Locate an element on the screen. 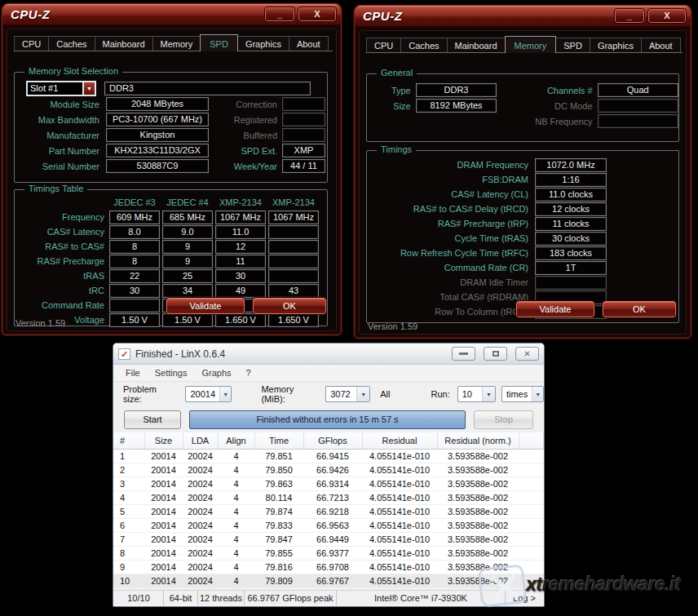  memory-select: 3072 ▼ is located at coordinates (347, 394).